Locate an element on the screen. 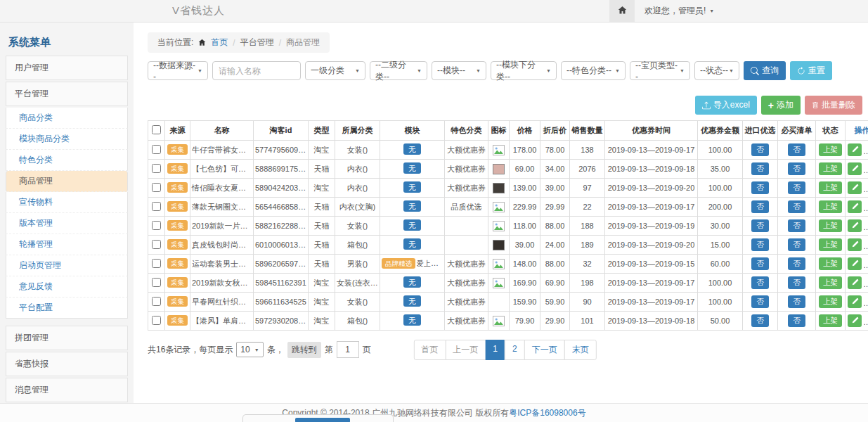  first-page-button: 首页 is located at coordinates (429, 350).